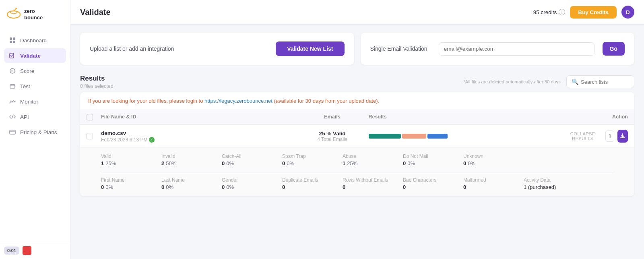 This screenshot has height=259, width=644. What do you see at coordinates (125, 184) in the screenshot?
I see `extra-first-name: First Name 0 0%` at bounding box center [125, 184].